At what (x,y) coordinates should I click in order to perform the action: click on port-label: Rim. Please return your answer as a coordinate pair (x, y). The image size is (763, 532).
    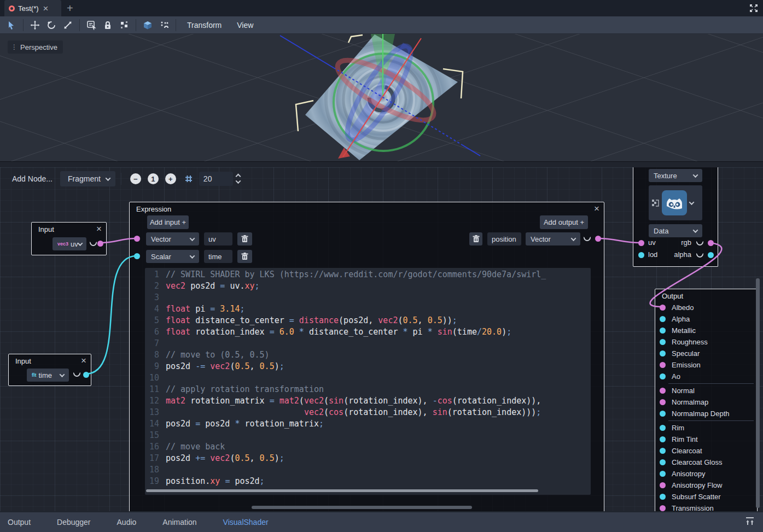
    Looking at the image, I should click on (678, 428).